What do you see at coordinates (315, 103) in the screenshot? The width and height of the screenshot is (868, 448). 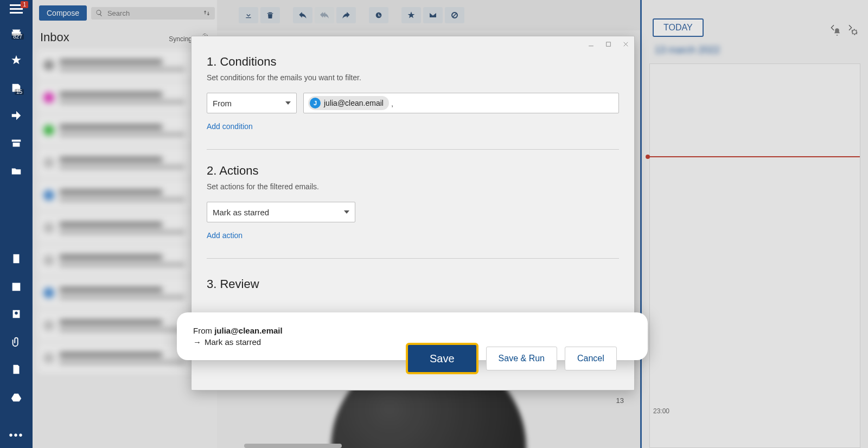 I see `chip-avatar: J` at bounding box center [315, 103].